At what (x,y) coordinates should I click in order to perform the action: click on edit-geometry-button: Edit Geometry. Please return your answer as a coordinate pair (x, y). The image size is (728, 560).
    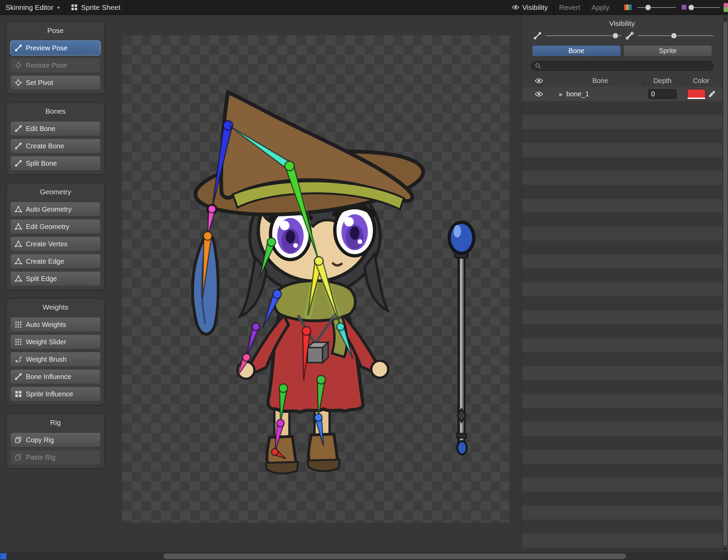
    Looking at the image, I should click on (55, 227).